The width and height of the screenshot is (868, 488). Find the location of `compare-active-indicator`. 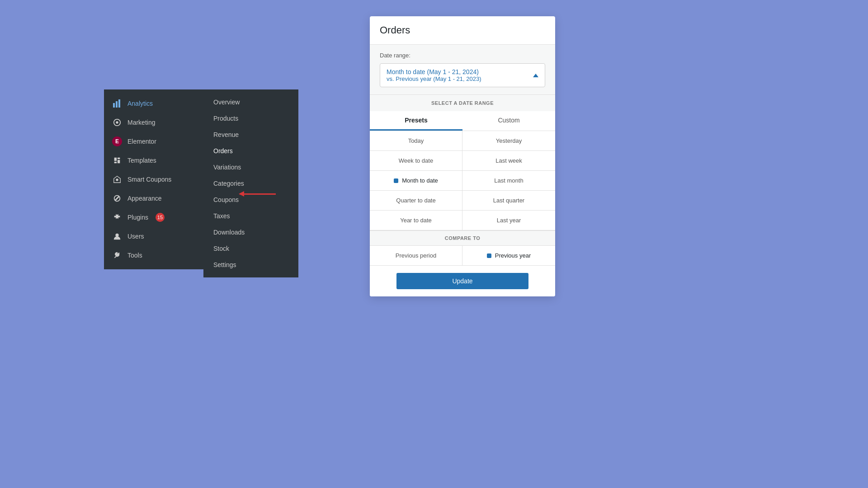

compare-active-indicator is located at coordinates (489, 256).